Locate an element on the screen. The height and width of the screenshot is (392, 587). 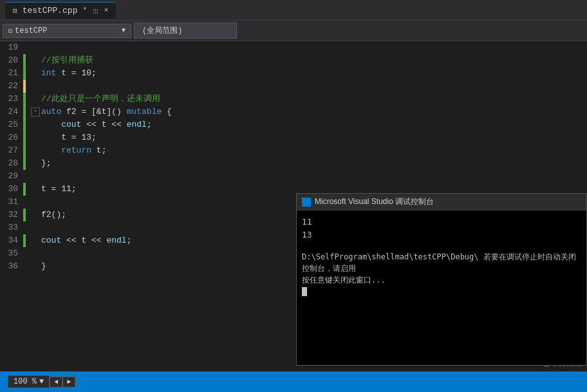
code-line-23: //此处只是一个声明，还未调用 is located at coordinates (309, 99).